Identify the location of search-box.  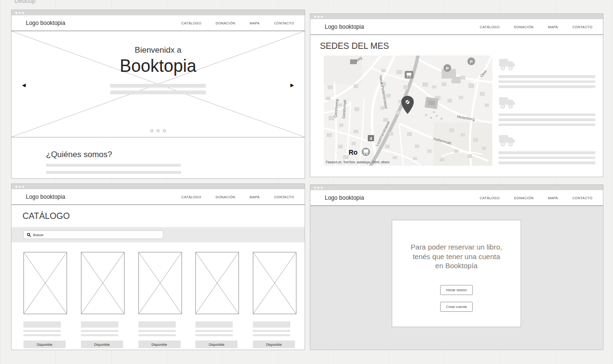
(93, 235).